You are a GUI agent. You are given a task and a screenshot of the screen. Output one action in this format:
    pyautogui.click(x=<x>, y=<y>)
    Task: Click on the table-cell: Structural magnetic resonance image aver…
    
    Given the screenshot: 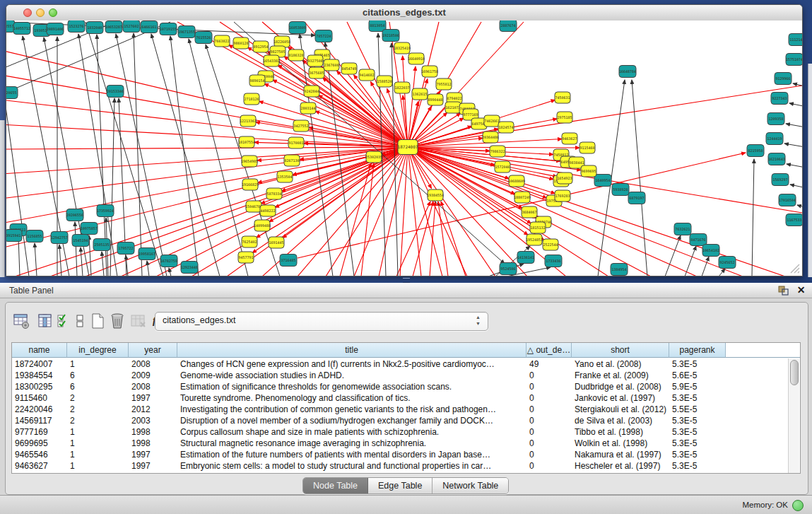 What is the action you would take?
    pyautogui.click(x=352, y=443)
    